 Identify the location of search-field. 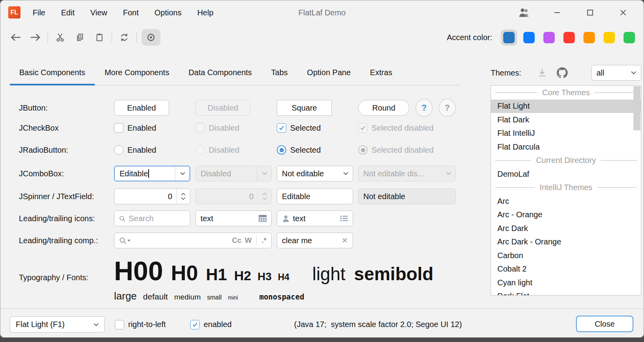
(152, 218).